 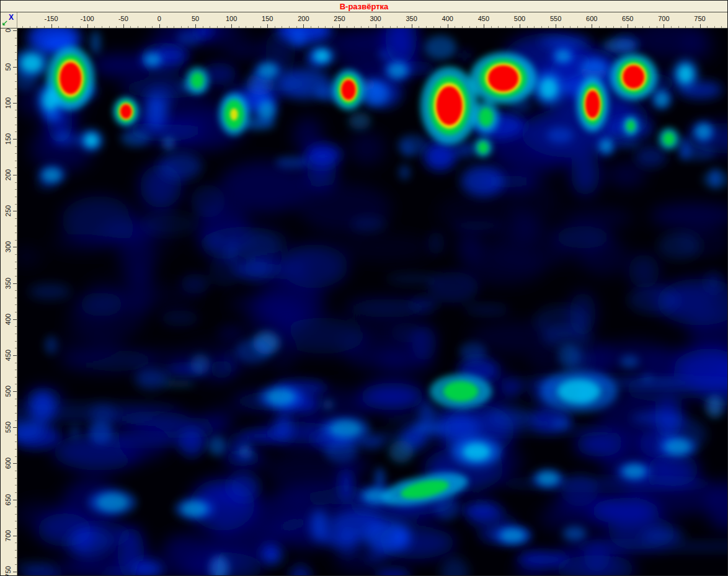 What do you see at coordinates (8, 536) in the screenshot?
I see `y-tick-label: 700` at bounding box center [8, 536].